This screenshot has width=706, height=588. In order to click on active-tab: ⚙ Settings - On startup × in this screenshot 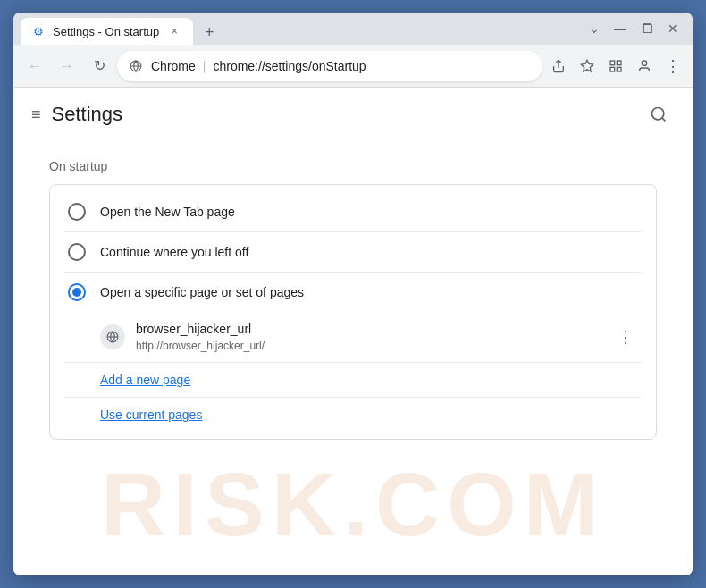, I will do `click(107, 31)`.